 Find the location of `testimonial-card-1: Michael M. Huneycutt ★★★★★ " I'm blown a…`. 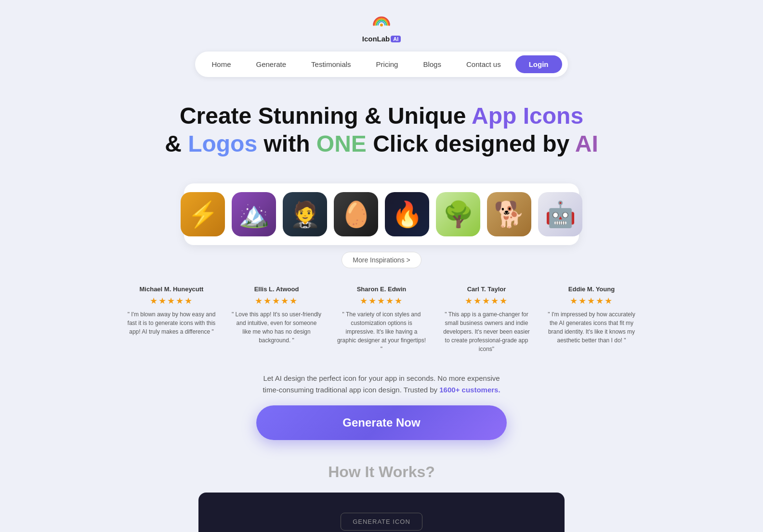

testimonial-card-1: Michael M. Huneycutt ★★★★★ " I'm blown a… is located at coordinates (171, 320).